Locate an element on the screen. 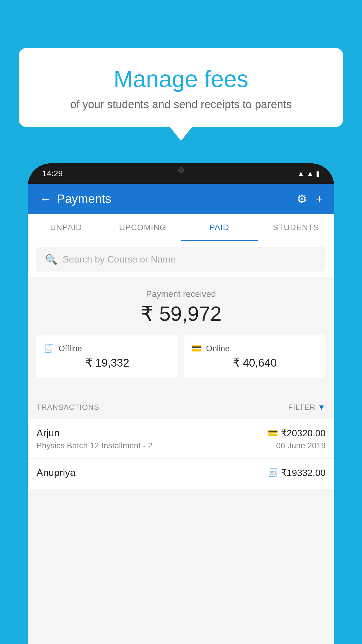 This screenshot has height=644, width=362. transaction-row1: Arjun 💳 ₹20320.00 is located at coordinates (181, 433).